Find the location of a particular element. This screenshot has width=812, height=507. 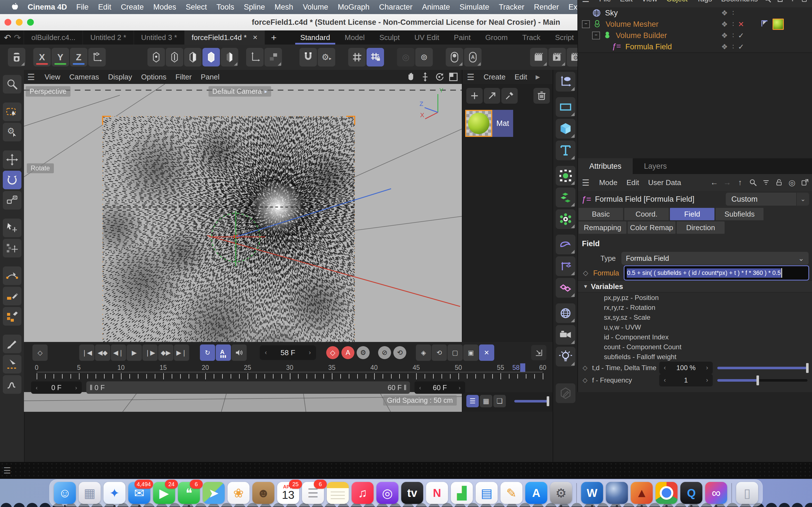

dock-app-music: ♫ is located at coordinates (362, 493).